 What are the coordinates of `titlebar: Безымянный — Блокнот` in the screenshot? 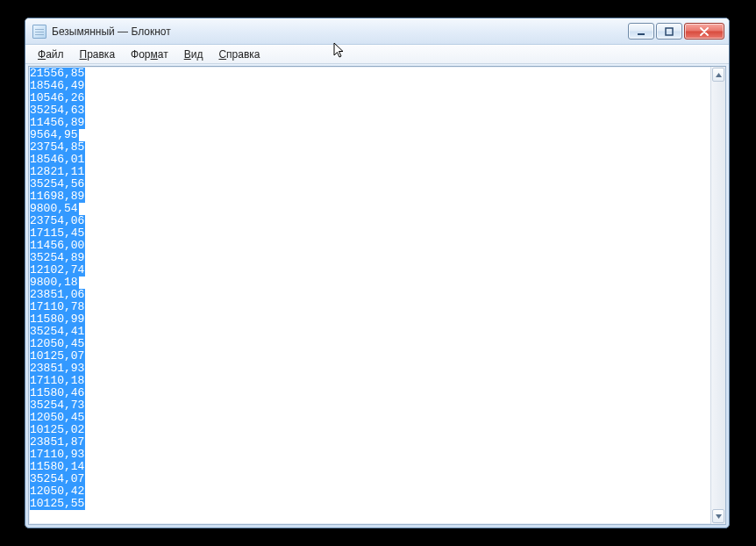 It's located at (377, 32).